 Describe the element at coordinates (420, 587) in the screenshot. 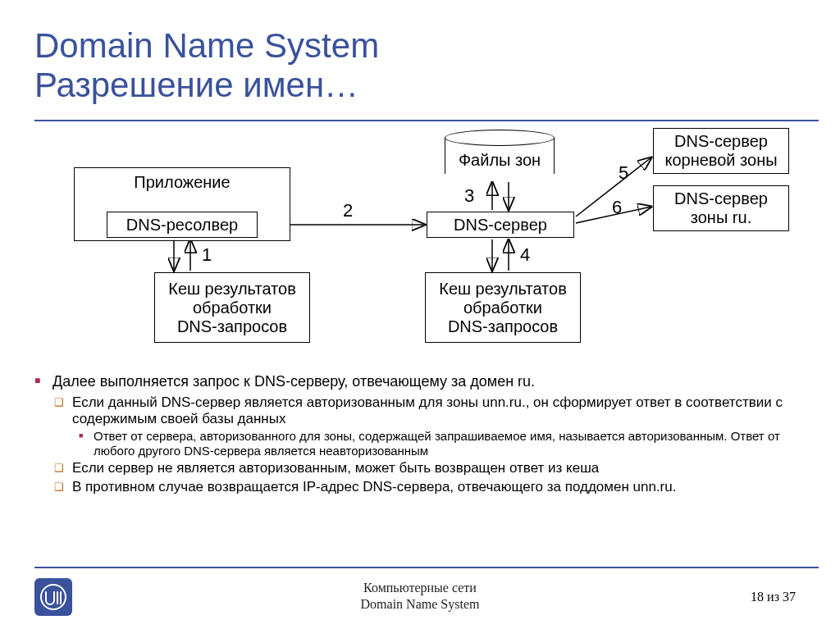

I see `footer-line1: Компьютерные сети` at that location.